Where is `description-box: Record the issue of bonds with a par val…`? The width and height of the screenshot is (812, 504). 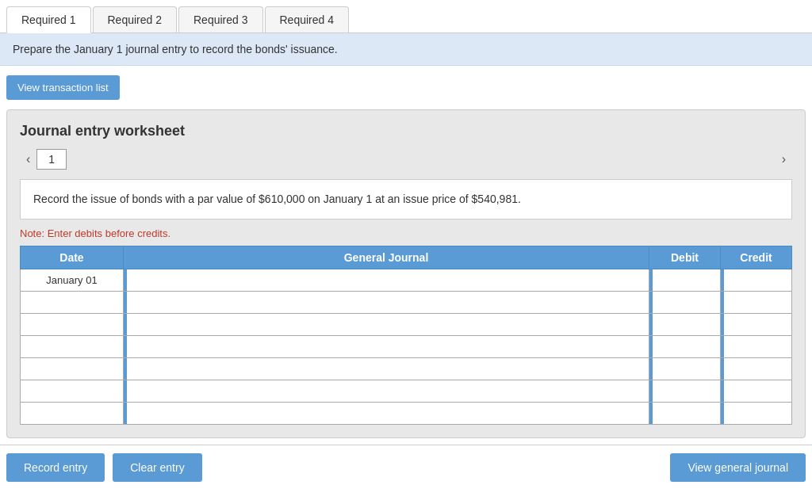 description-box: Record the issue of bonds with a par val… is located at coordinates (406, 200).